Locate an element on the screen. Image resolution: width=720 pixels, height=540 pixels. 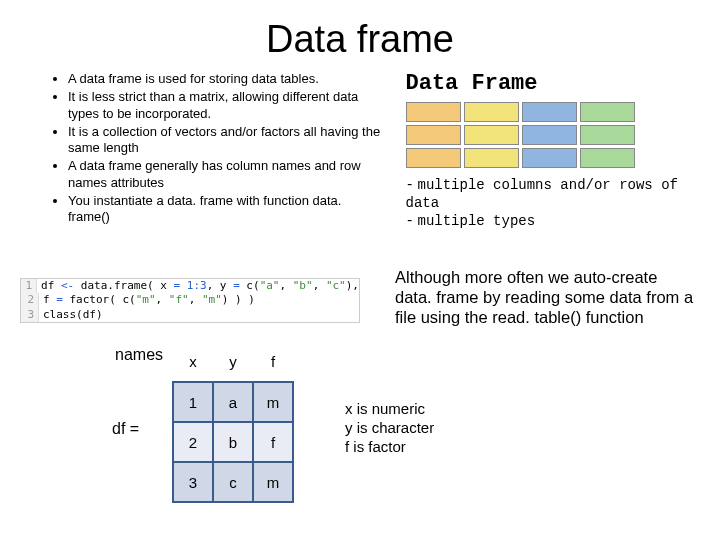
diagram-note: multiple columns and/or rows of data is located at coordinates (542, 194).